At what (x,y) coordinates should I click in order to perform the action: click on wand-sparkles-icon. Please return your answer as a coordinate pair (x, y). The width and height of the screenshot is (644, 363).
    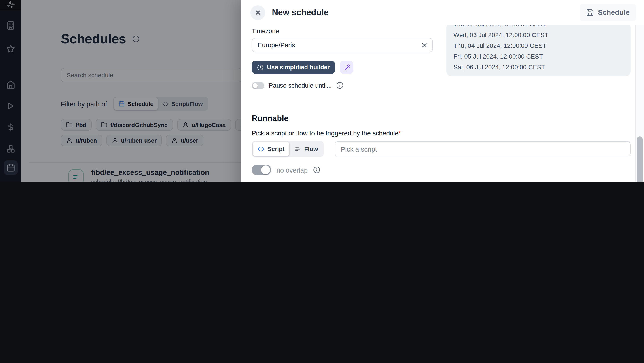
    Looking at the image, I should click on (347, 67).